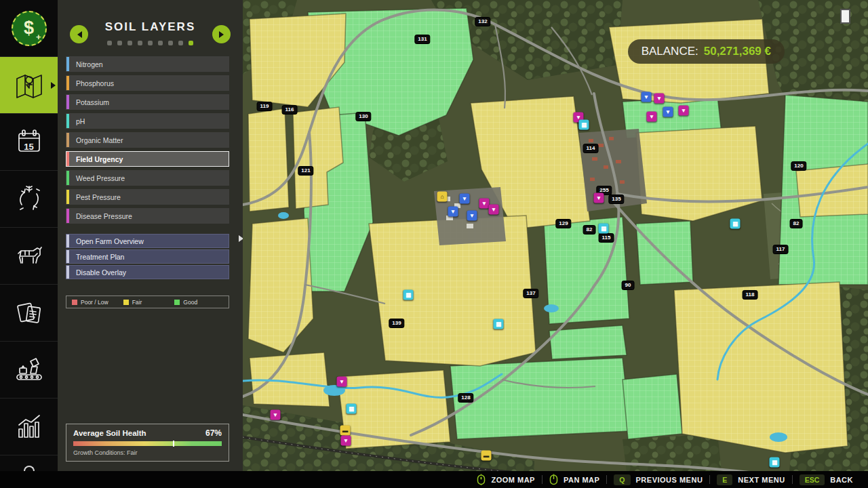  I want to click on panel-title: SOIL LAYERS, so click(151, 27).